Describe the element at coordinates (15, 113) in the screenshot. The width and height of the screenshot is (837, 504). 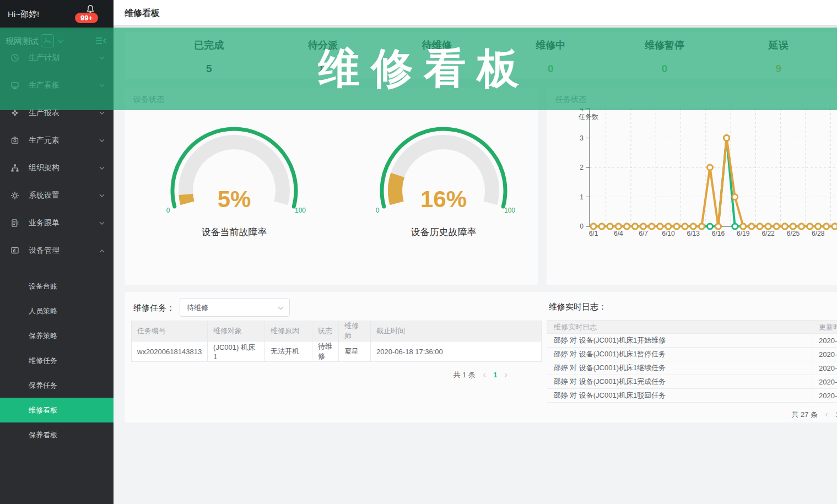
I see `production-report-icon` at that location.